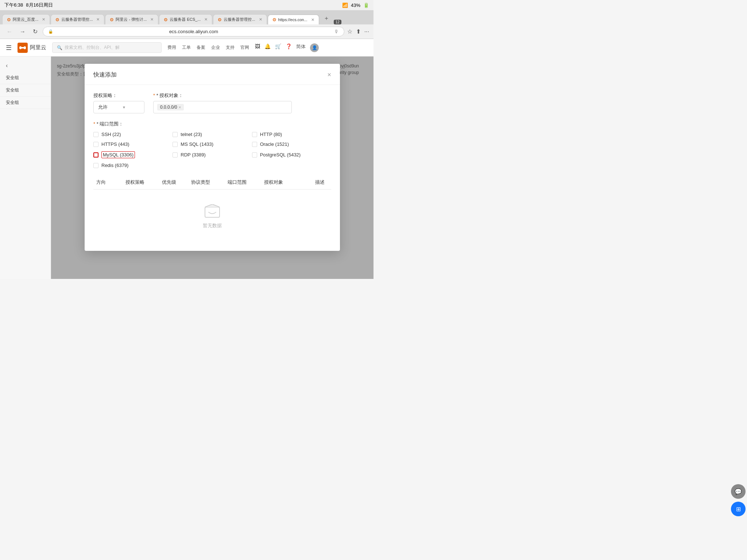 The width and height of the screenshot is (747, 560). What do you see at coordinates (23, 48) in the screenshot?
I see `logo-icon` at bounding box center [23, 48].